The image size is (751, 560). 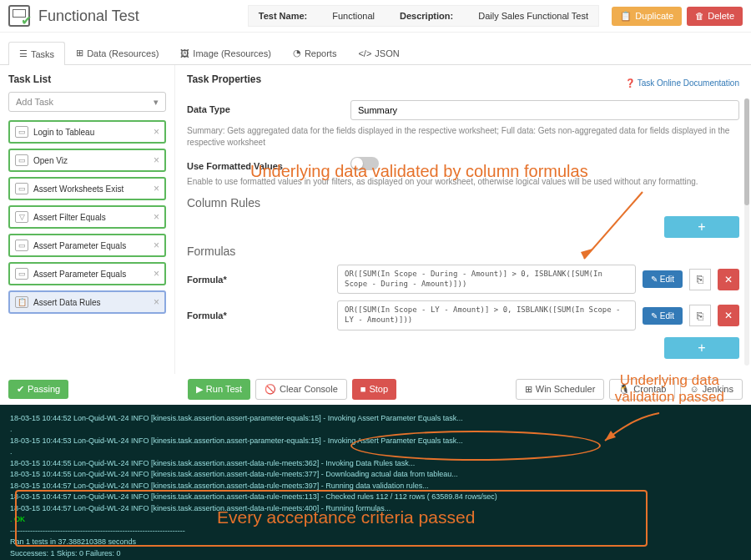 I want to click on data-type-input, so click(x=545, y=110).